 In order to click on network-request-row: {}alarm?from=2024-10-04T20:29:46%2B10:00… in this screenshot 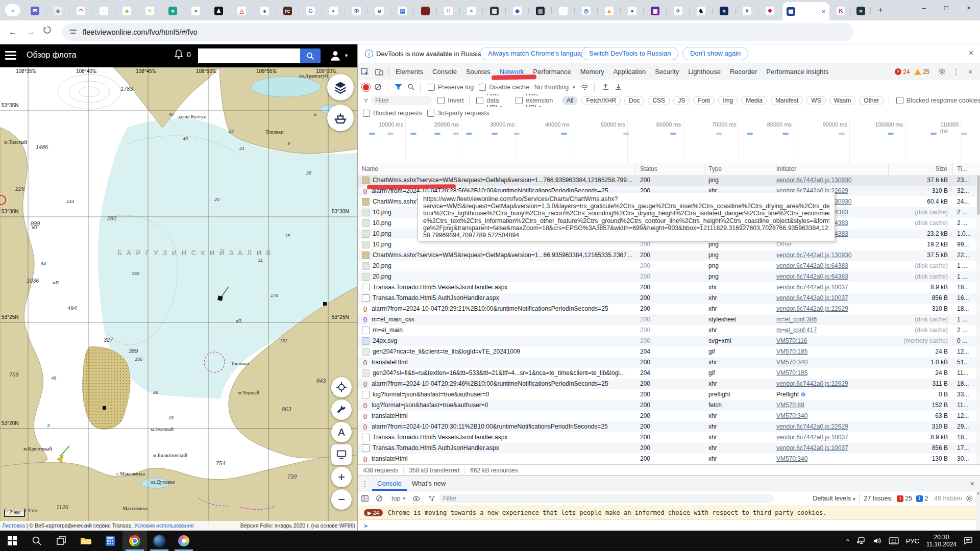, I will do `click(667, 384)`.